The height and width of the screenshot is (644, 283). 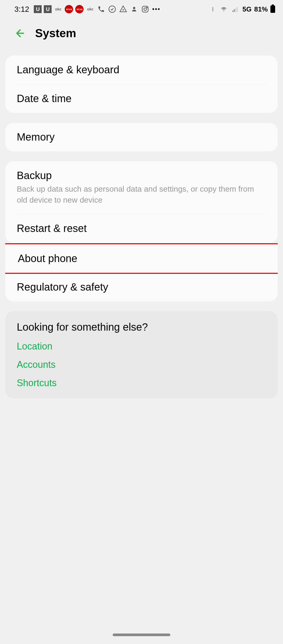 What do you see at coordinates (142, 287) in the screenshot?
I see `list-item-label: Regulatory & safety` at bounding box center [142, 287].